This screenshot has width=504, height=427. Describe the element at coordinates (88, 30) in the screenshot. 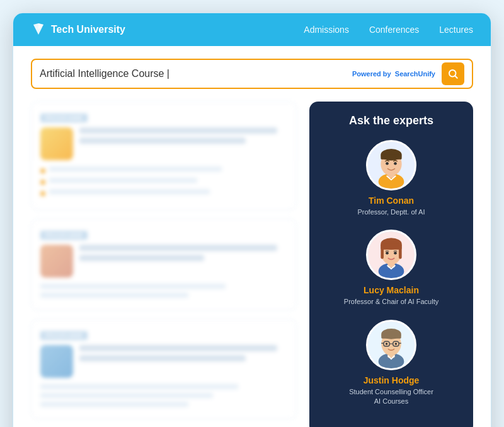

I see `logo-text: Tech University` at that location.